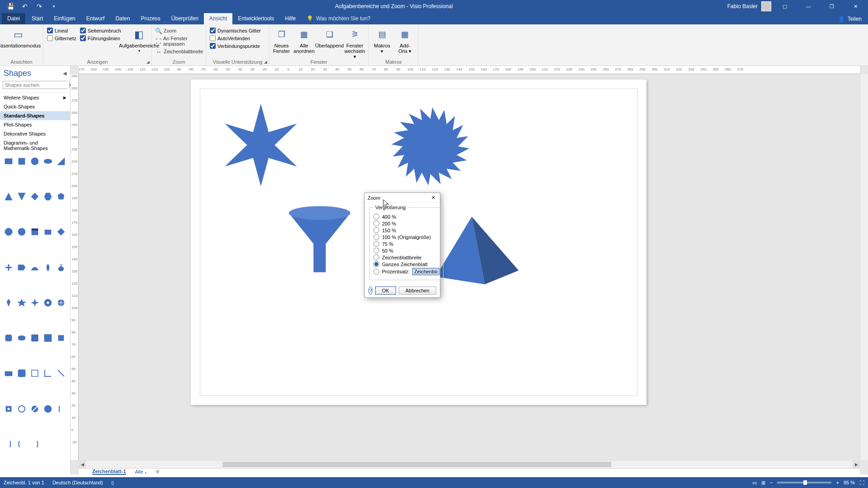 The height and width of the screenshot is (488, 868). What do you see at coordinates (355, 43) in the screenshot?
I see `window-btn-3: ⚞Fenster wechseln ▾` at bounding box center [355, 43].